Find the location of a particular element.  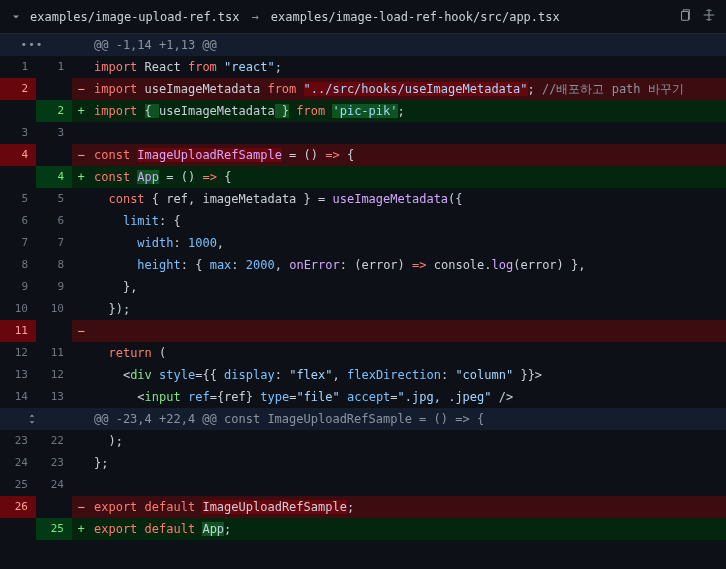

code-content: limit: { is located at coordinates (408, 221).